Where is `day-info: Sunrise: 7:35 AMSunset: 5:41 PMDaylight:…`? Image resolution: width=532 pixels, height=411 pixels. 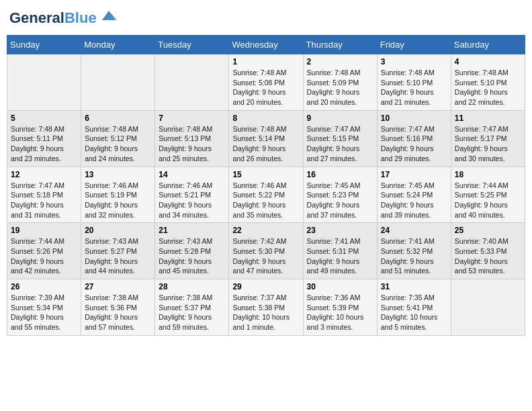 day-info: Sunrise: 7:35 AMSunset: 5:41 PMDaylight:… is located at coordinates (414, 313).